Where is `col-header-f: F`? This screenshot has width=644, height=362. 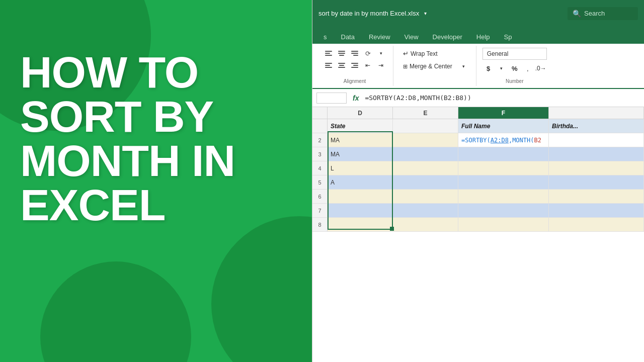 col-header-f: F is located at coordinates (504, 113).